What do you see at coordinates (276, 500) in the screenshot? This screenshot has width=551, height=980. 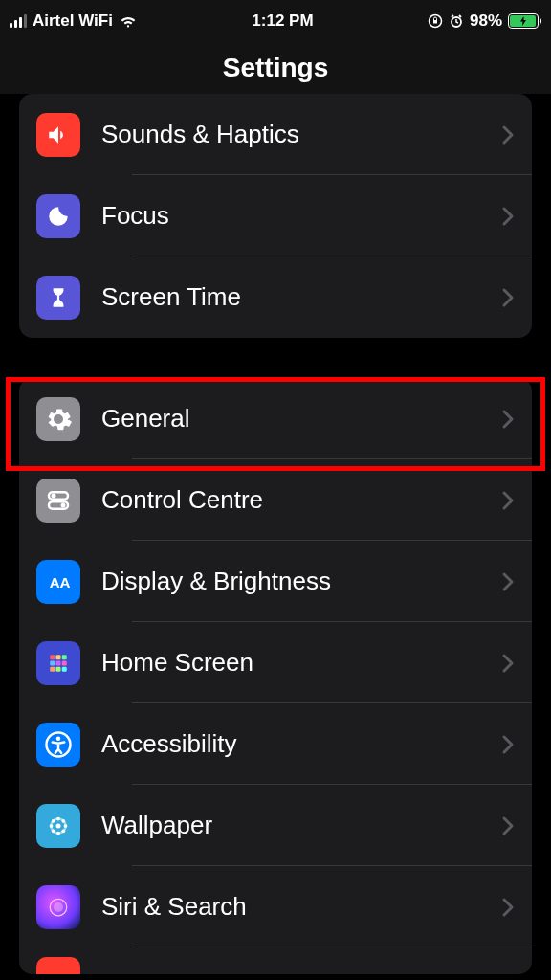 I see `row-control-centre: Control Centre` at bounding box center [276, 500].